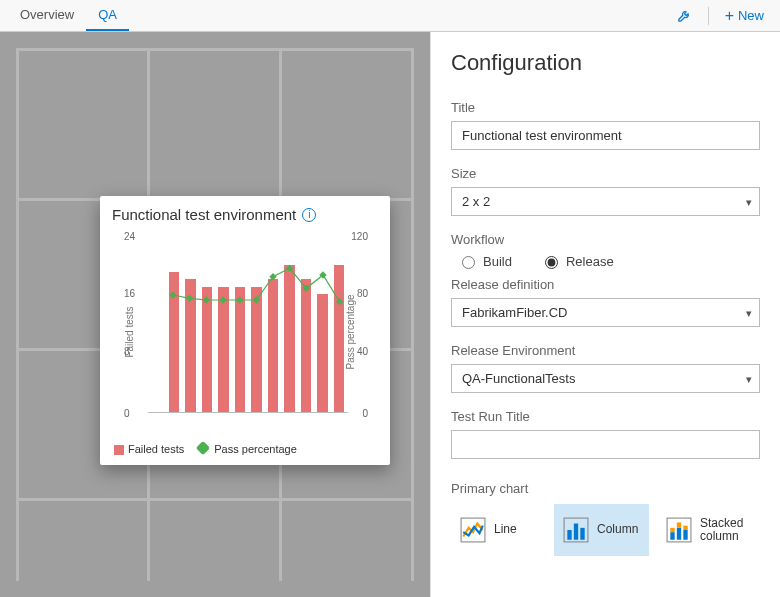 The image size is (780, 597). I want to click on title-input, so click(606, 136).